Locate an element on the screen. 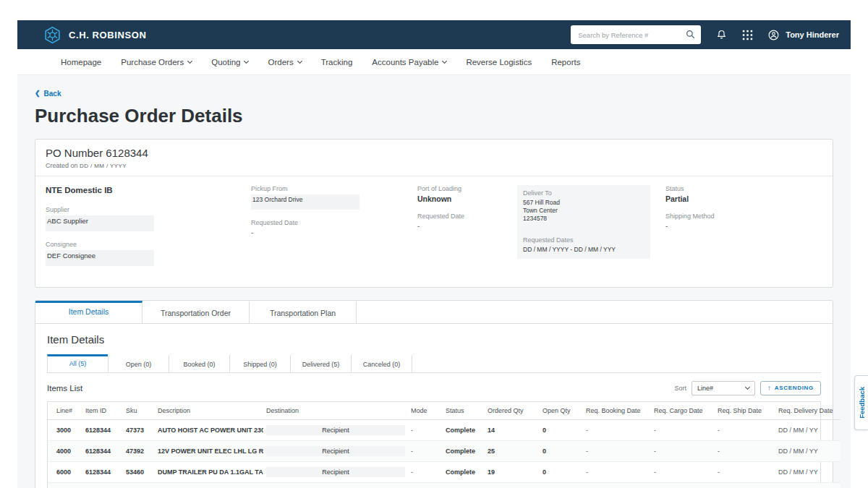 This screenshot has width=868, height=488. filter-tab-open-0: Open (0) is located at coordinates (139, 363).